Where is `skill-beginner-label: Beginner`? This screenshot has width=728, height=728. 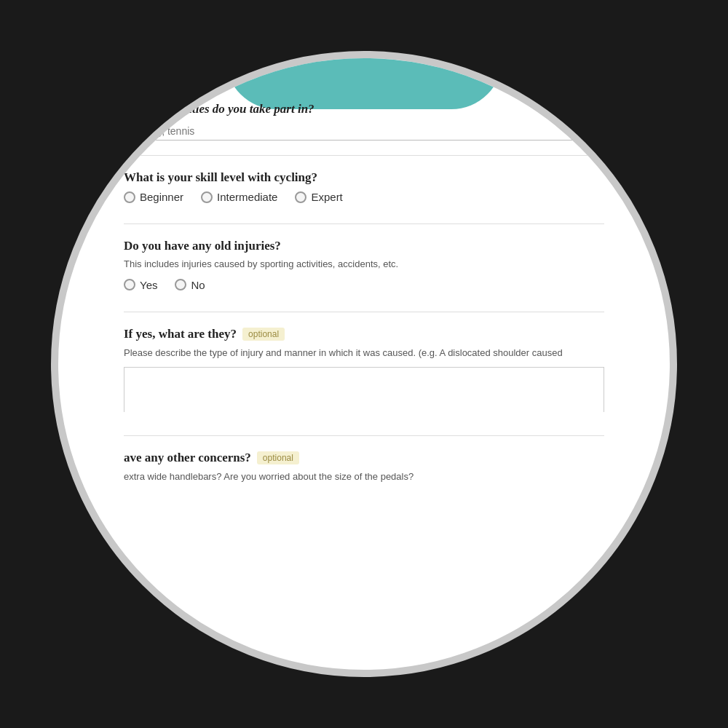 skill-beginner-label: Beginner is located at coordinates (162, 197).